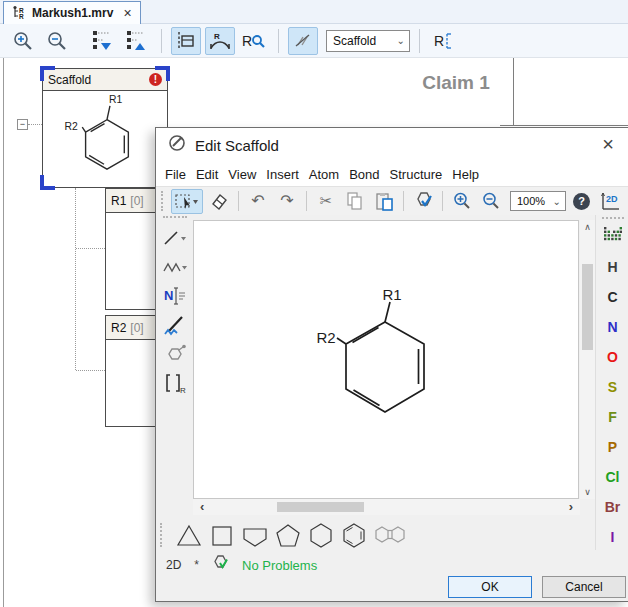 This screenshot has height=607, width=628. What do you see at coordinates (390, 535) in the screenshot?
I see `template-naphthalene-icon` at bounding box center [390, 535].